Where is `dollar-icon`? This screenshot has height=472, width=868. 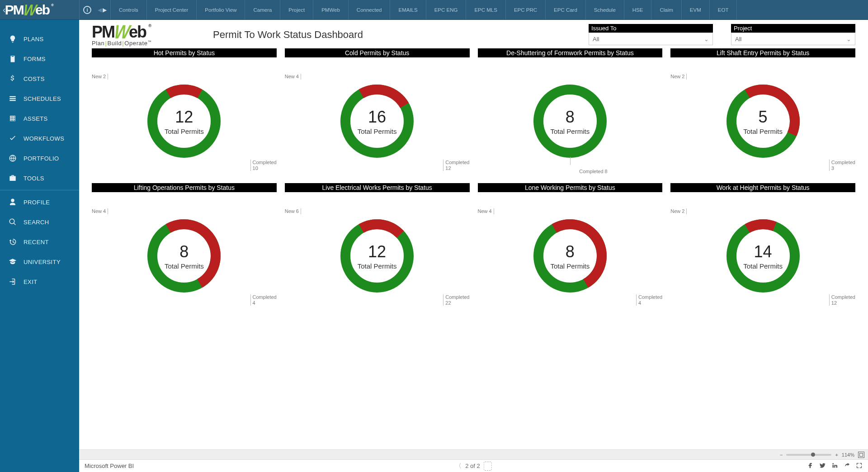
dollar-icon is located at coordinates (13, 79).